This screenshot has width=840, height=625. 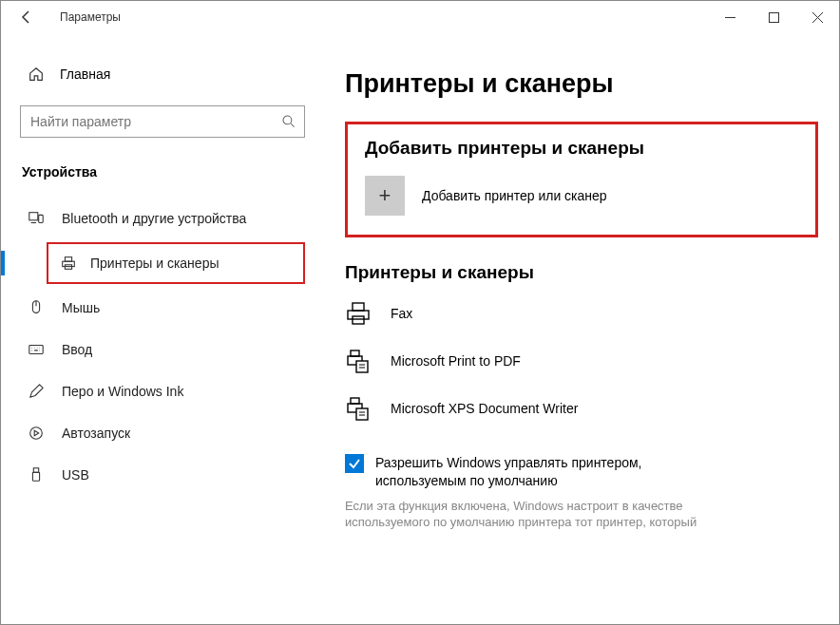 What do you see at coordinates (86, 74) in the screenshot?
I see `home-label: Главная` at bounding box center [86, 74].